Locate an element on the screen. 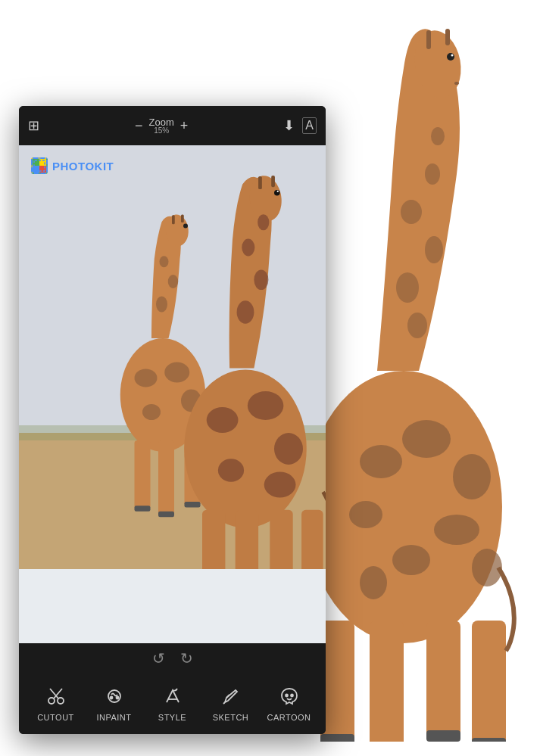  redo-button: ↻ is located at coordinates (186, 658).